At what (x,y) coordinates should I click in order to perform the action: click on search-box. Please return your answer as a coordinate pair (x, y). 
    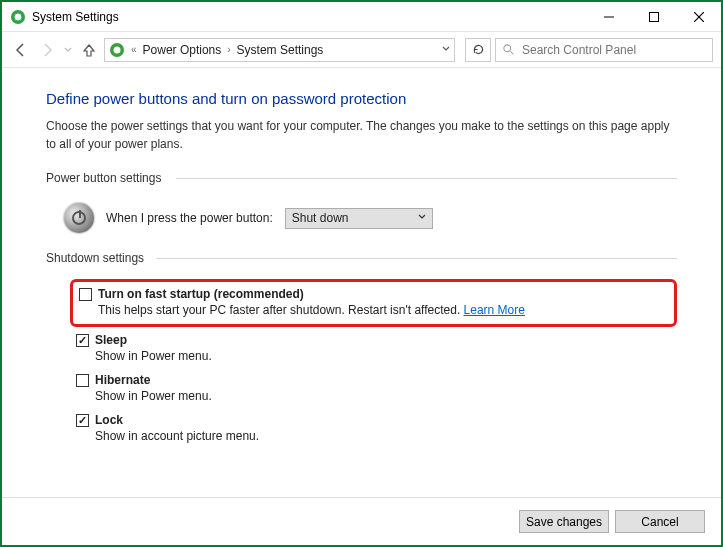
    Looking at the image, I should click on (604, 50).